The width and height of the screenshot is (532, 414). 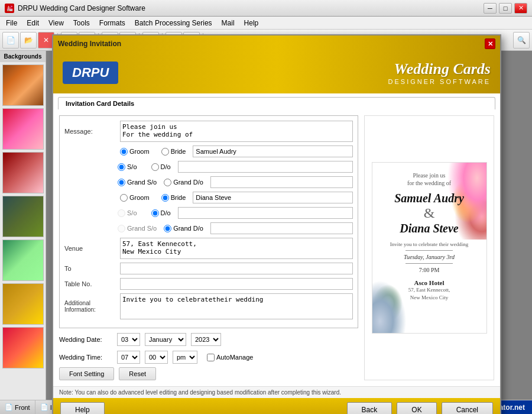 I want to click on message-row: Message: Please join us For the wedding …, so click(x=209, y=131).